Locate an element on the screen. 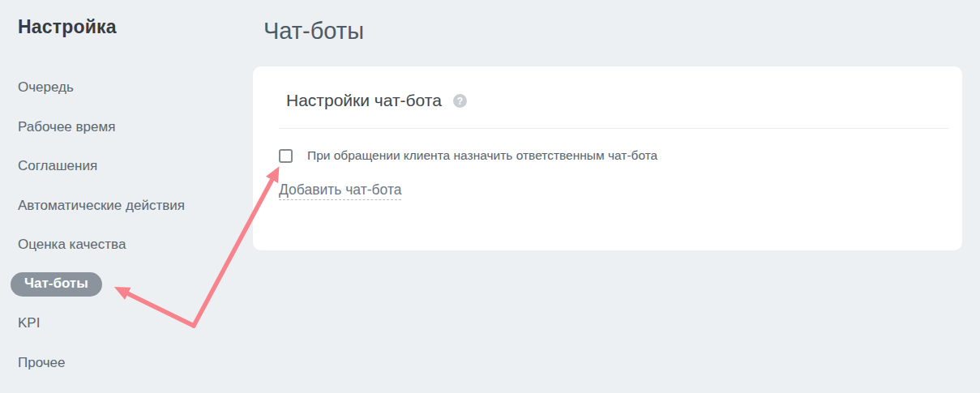 The image size is (980, 393). sidebar-title: Настройка is located at coordinates (67, 28).